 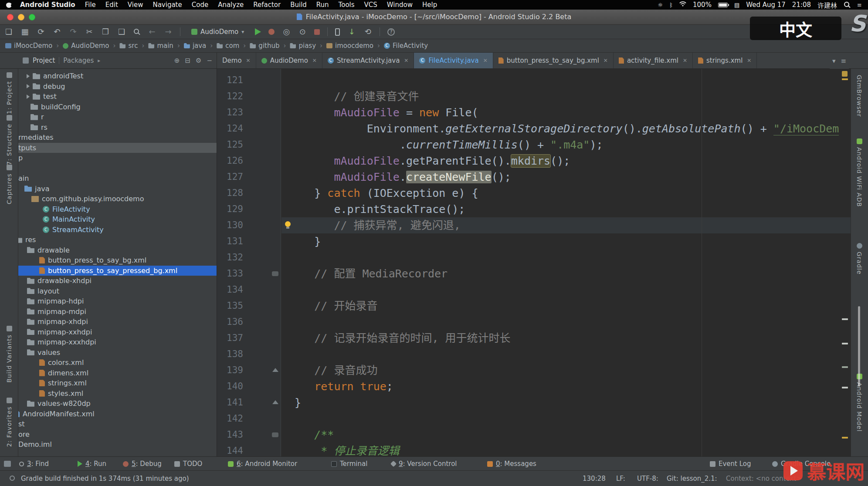 What do you see at coordinates (671, 5) in the screenshot?
I see `bluetooth-icon: ᛒ` at bounding box center [671, 5].